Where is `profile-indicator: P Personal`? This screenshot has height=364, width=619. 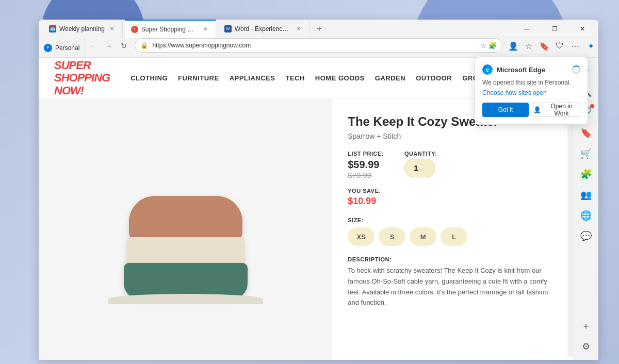
profile-indicator: P Personal is located at coordinates (62, 47).